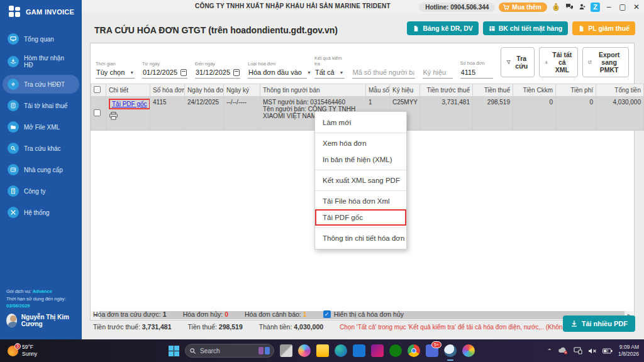 The width and height of the screenshot is (644, 362). What do you see at coordinates (595, 8) in the screenshot?
I see `zalo-icon: Z` at bounding box center [595, 8].